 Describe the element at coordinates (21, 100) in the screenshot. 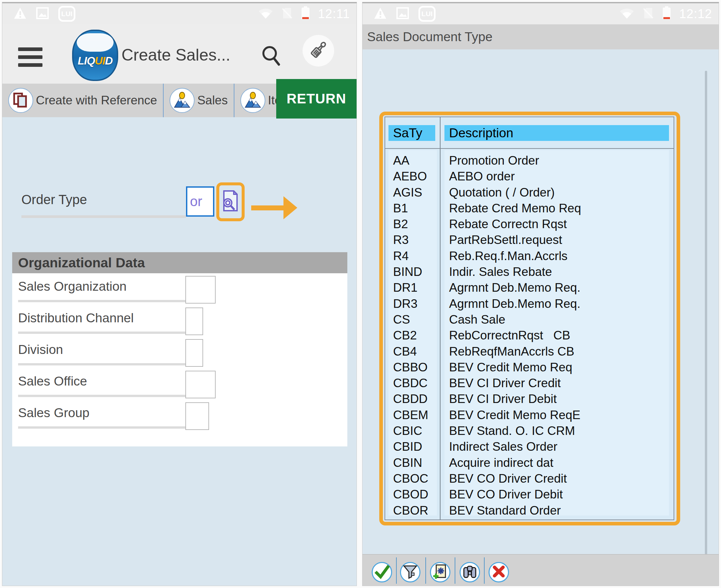

I see `copy-pages-icon` at that location.